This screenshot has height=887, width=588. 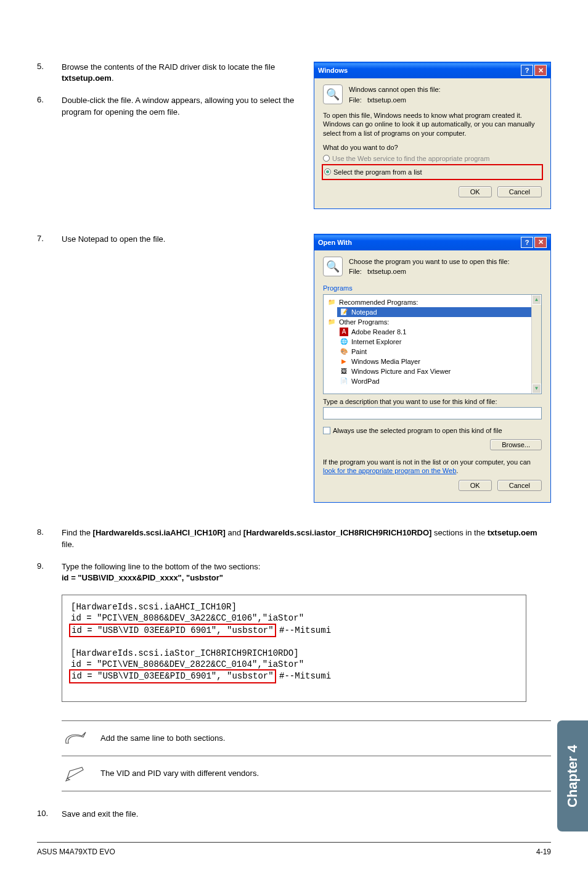 What do you see at coordinates (386, 361) in the screenshot?
I see `prog-item: Windows Media Player` at bounding box center [386, 361].